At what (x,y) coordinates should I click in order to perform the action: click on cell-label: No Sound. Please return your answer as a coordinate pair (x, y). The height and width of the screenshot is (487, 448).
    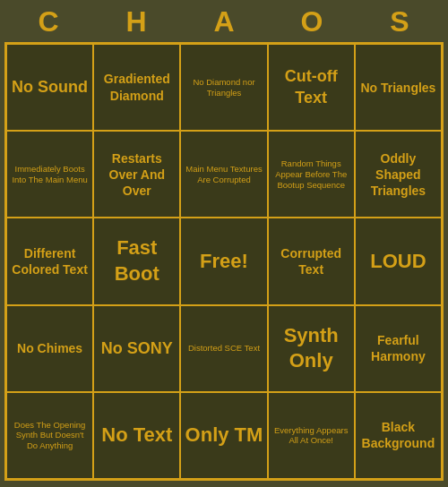
    Looking at the image, I should click on (50, 88).